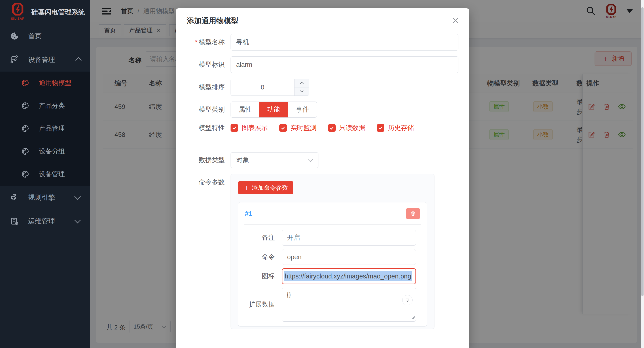  Describe the element at coordinates (35, 36) in the screenshot. I see `sidebar-item-label: 首页` at that location.